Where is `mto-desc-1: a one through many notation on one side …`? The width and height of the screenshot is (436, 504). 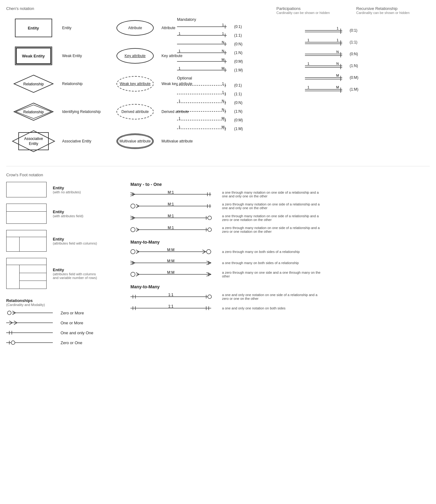
mto-desc-1: a one through many notation on one side … is located at coordinates (272, 194).